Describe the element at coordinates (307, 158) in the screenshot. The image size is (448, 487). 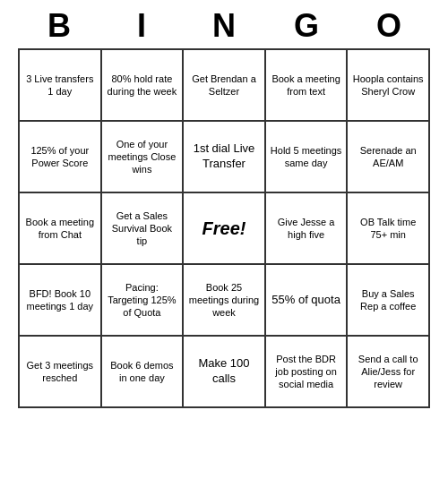
I see `cell-8: Hold 5 meetings same day` at that location.